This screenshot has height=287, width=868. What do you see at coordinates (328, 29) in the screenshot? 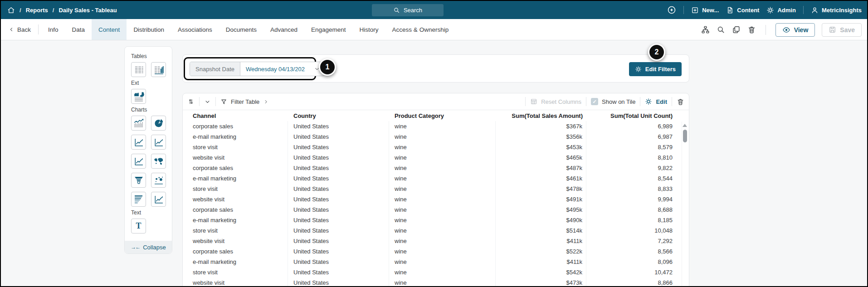
I see `tab-engagement: Engagement` at bounding box center [328, 29].